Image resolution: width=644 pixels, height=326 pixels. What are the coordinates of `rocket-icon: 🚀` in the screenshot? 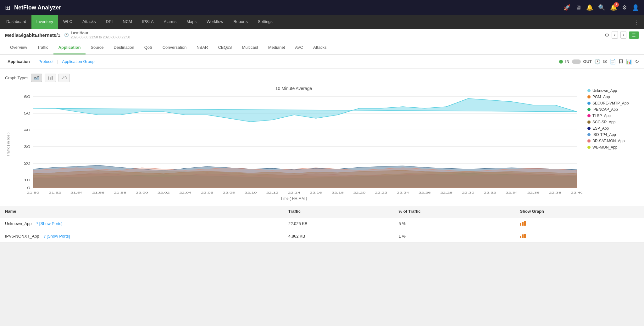 It's located at (567, 8).